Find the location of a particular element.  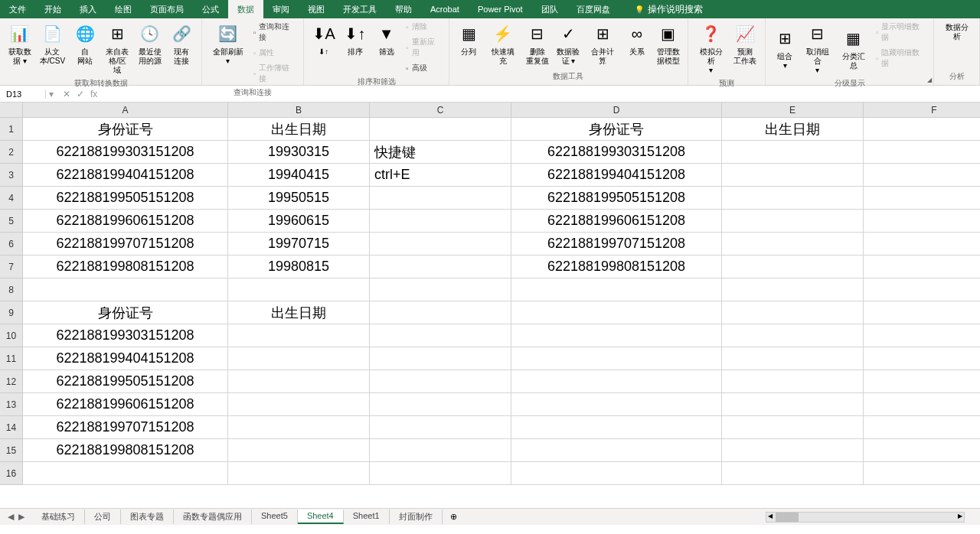

get-data-btn-0: 📊获取数据 ▾ is located at coordinates (20, 44).